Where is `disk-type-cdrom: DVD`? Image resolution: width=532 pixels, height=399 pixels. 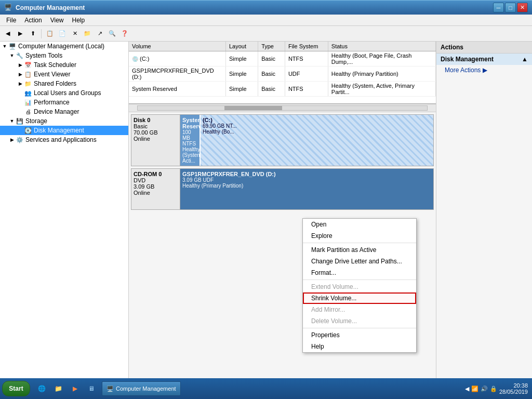 disk-type-cdrom: DVD is located at coordinates (156, 180).